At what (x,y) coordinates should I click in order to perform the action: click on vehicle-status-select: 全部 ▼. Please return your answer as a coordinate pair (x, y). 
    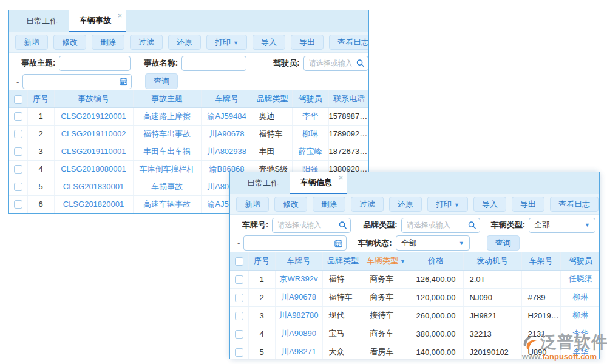
    Looking at the image, I should click on (433, 243).